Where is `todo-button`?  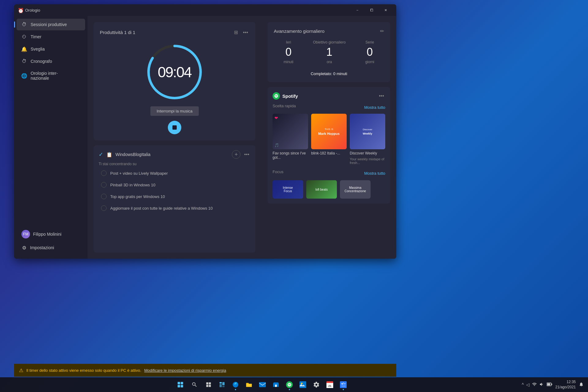
todo-button is located at coordinates (343, 385).